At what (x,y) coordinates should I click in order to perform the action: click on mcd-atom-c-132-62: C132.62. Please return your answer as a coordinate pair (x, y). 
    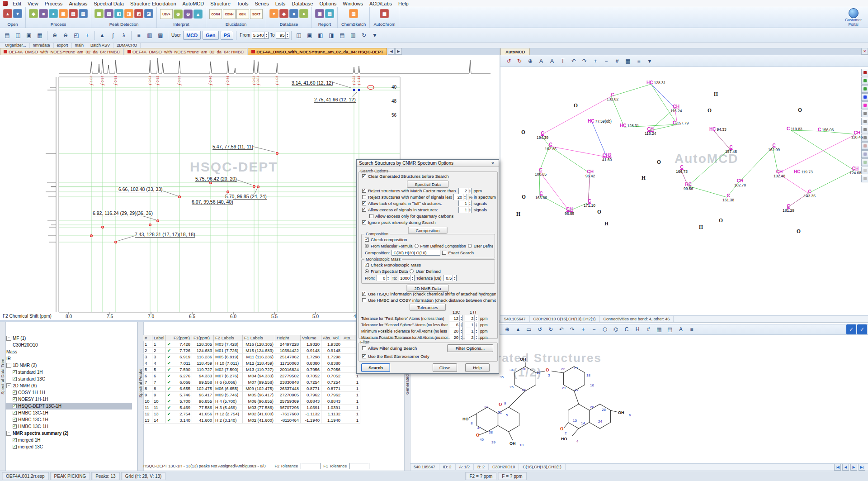
    Looking at the image, I should click on (613, 97).